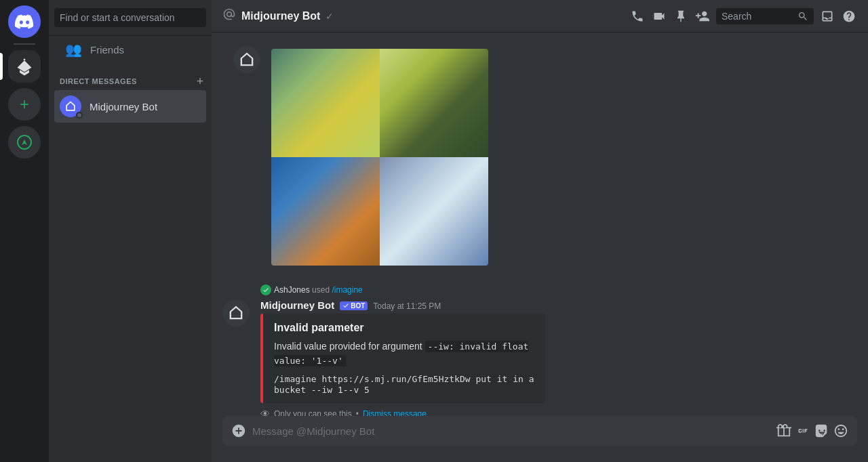 Image resolution: width=868 pixels, height=462 pixels. Describe the element at coordinates (637, 16) in the screenshot. I see `phone-call-button` at that location.